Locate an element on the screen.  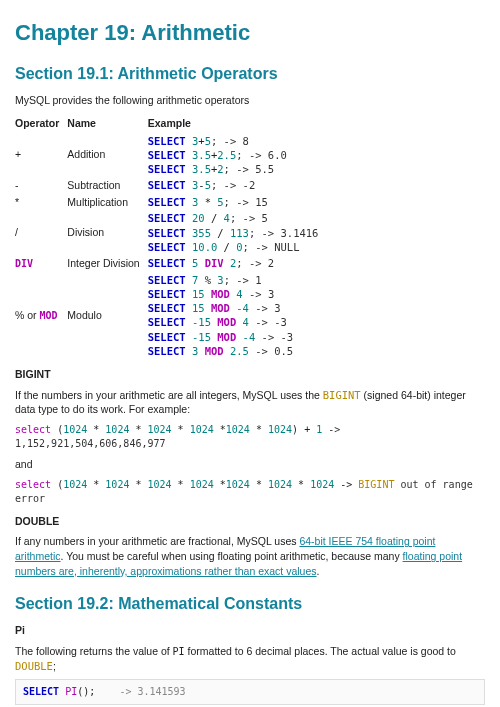
bigint-example-2: select (1024 * 1024 * 1024 * 1024 *1024 … is located at coordinates (250, 492).